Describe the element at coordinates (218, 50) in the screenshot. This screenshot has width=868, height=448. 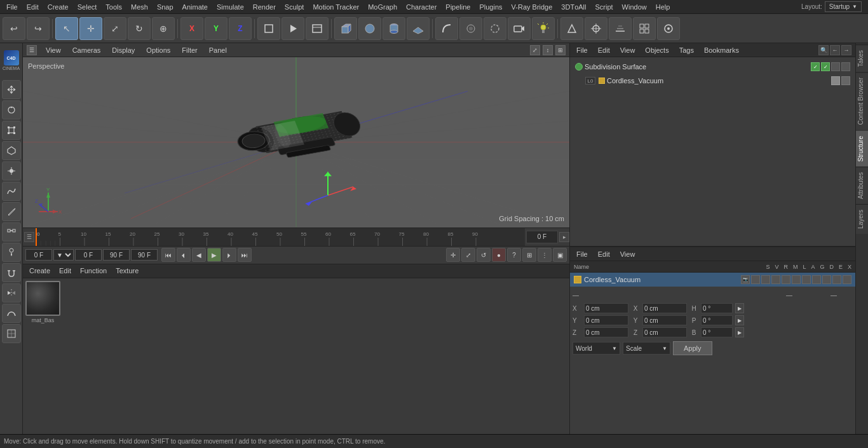
I see `viewport-panel-menu: Panel` at that location.